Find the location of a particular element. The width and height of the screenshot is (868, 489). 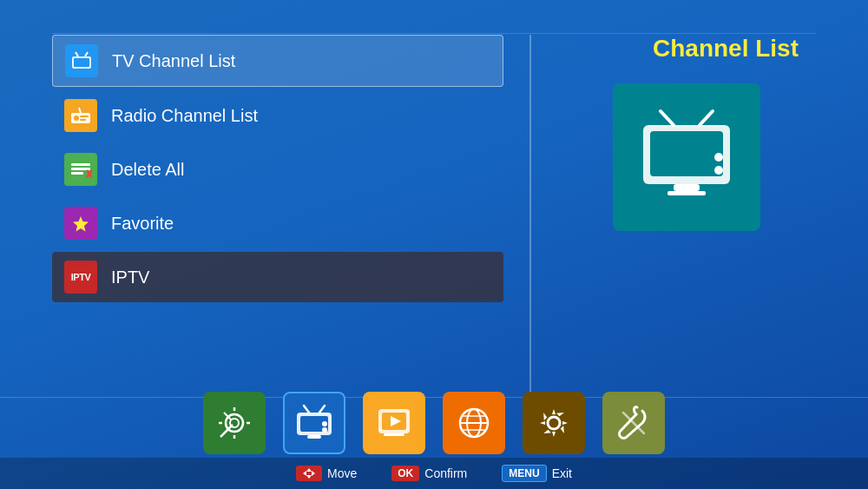

menu-label-iptv: IPTV is located at coordinates (130, 278).